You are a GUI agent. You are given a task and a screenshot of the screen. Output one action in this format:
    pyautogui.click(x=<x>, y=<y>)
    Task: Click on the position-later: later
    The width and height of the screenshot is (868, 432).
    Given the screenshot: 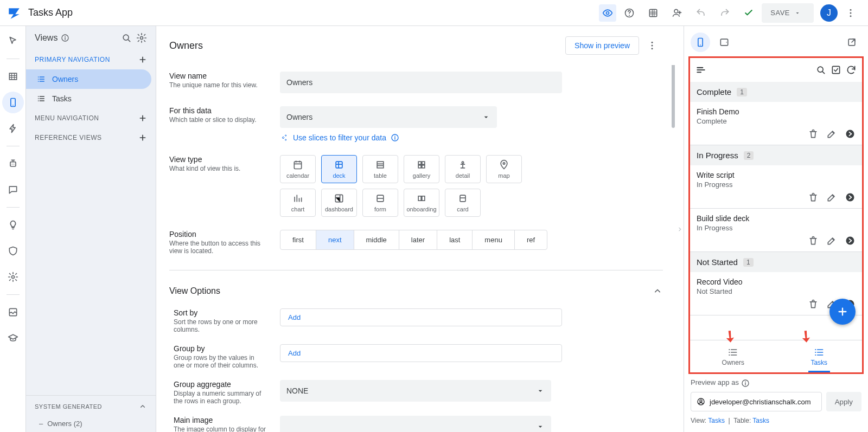 What is the action you would take?
    pyautogui.click(x=418, y=240)
    